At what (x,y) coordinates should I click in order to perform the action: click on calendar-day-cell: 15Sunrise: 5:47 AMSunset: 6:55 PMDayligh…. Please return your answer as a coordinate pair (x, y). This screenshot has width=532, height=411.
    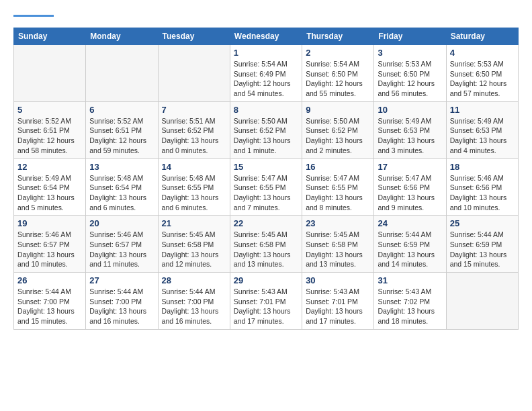
    Looking at the image, I should click on (266, 187).